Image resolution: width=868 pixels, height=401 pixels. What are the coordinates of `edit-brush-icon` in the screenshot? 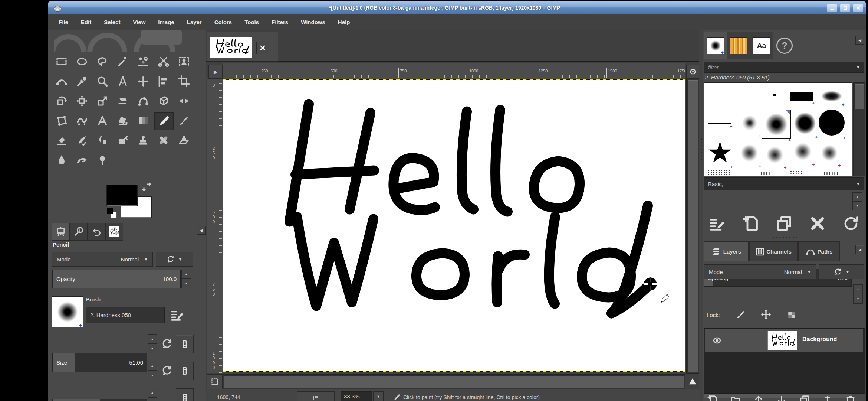 It's located at (177, 315).